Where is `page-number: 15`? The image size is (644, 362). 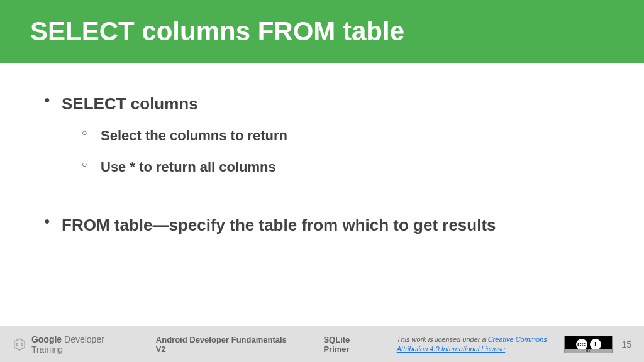
page-number: 15 is located at coordinates (626, 344).